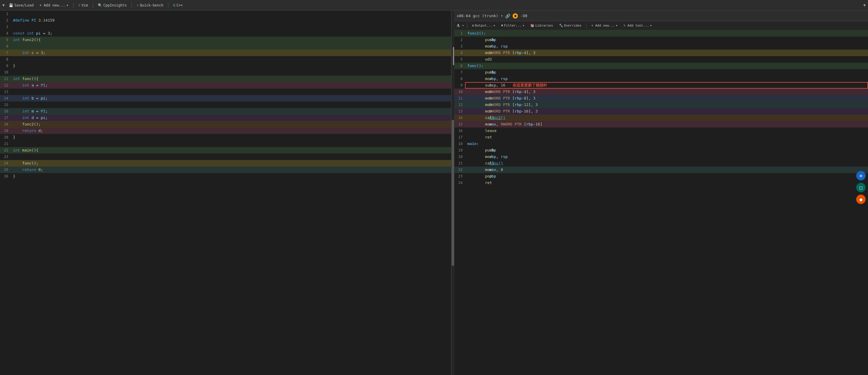  What do you see at coordinates (5, 111) in the screenshot?
I see `line-number: 16` at bounding box center [5, 111].